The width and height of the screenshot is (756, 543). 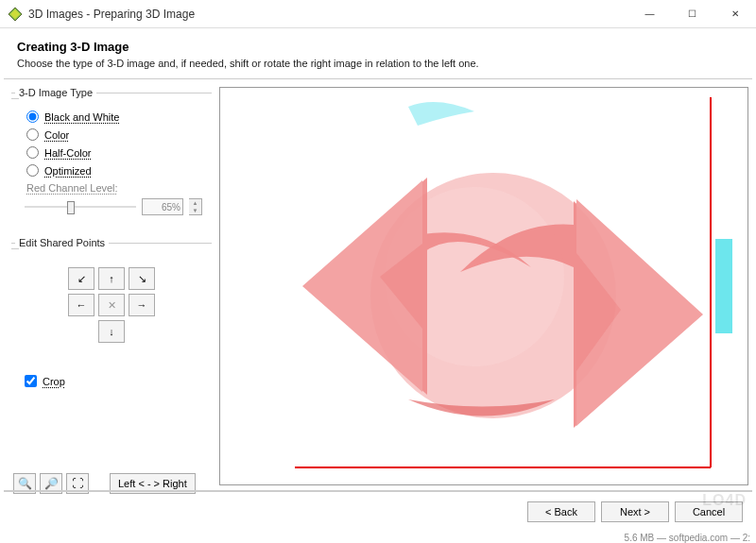 I want to click on next-button: Next >, so click(x=635, y=512).